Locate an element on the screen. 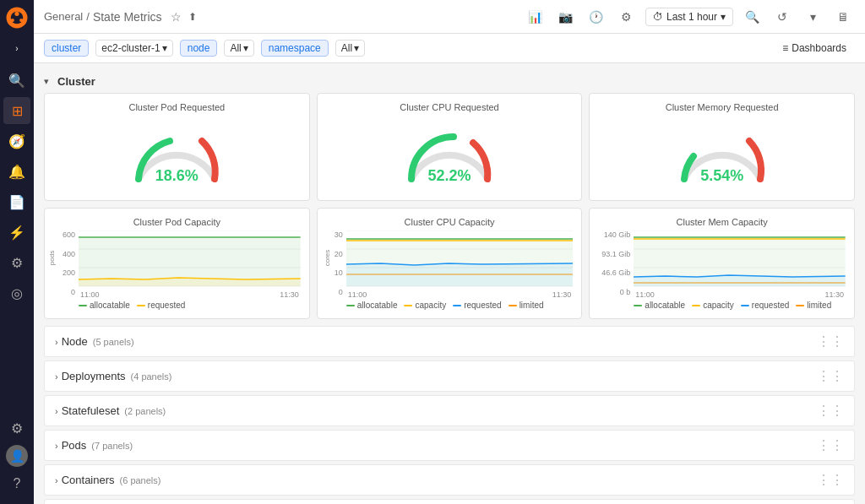 The height and width of the screenshot is (504, 865). toolbar: cluster ec2-cluster-1 ▾ node All ▾ names… is located at coordinates (449, 49).